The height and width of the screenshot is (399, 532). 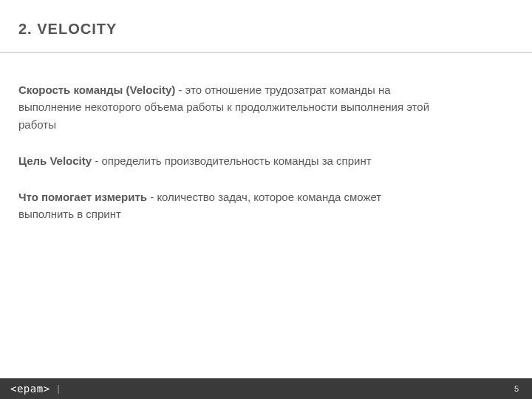 What do you see at coordinates (266, 52) in the screenshot?
I see `title-divider` at bounding box center [266, 52].